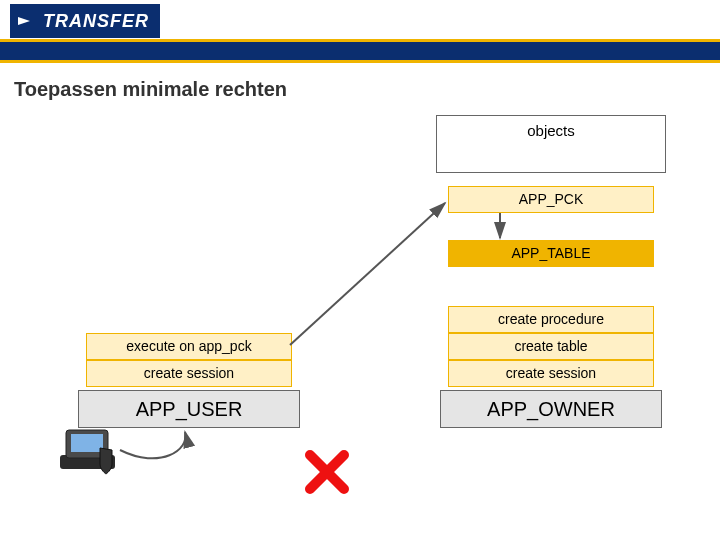  I want to click on header-bar, so click(360, 51).